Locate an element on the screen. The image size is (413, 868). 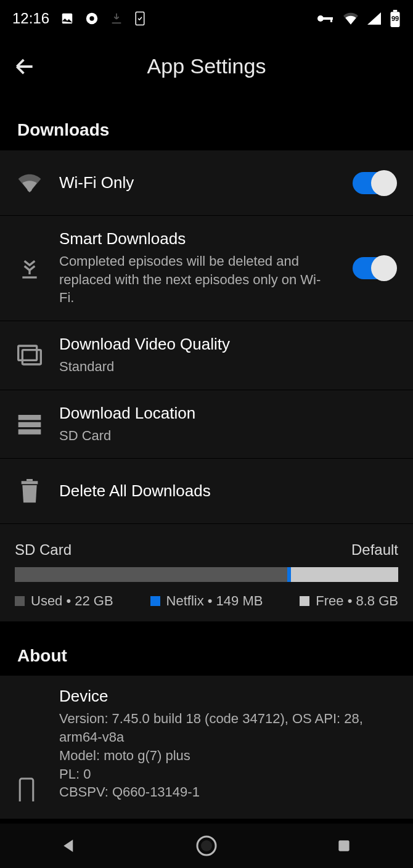
storage-seg-free is located at coordinates (345, 575).